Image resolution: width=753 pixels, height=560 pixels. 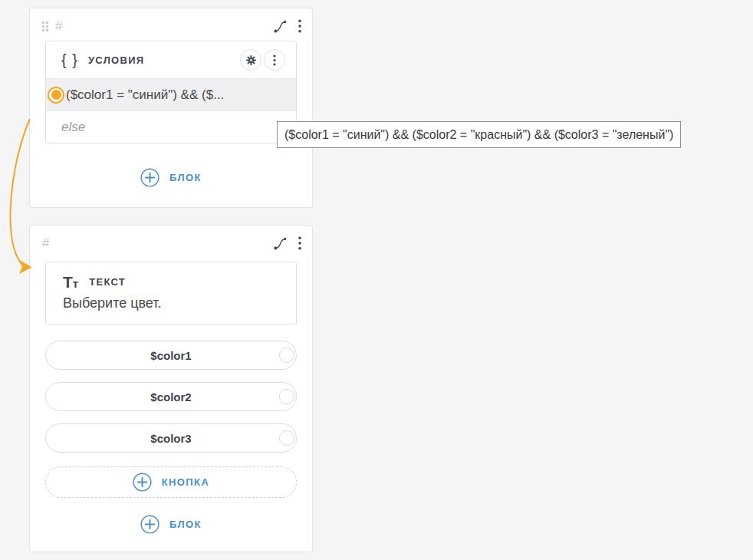 What do you see at coordinates (171, 95) in the screenshot?
I see `condition-row: ($color1 = "синий") && ($...` at bounding box center [171, 95].